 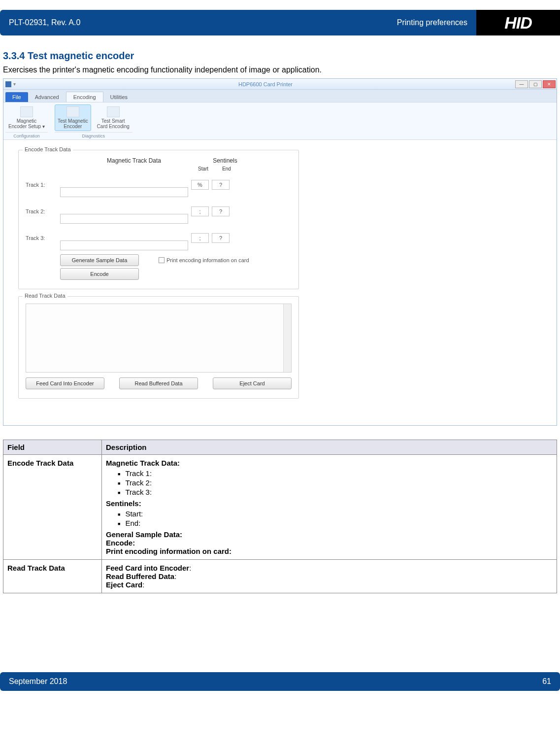 What do you see at coordinates (280, 121) in the screenshot?
I see `ribbon: Magnetic Encoder Setup ▾ Configuration T…` at bounding box center [280, 121].